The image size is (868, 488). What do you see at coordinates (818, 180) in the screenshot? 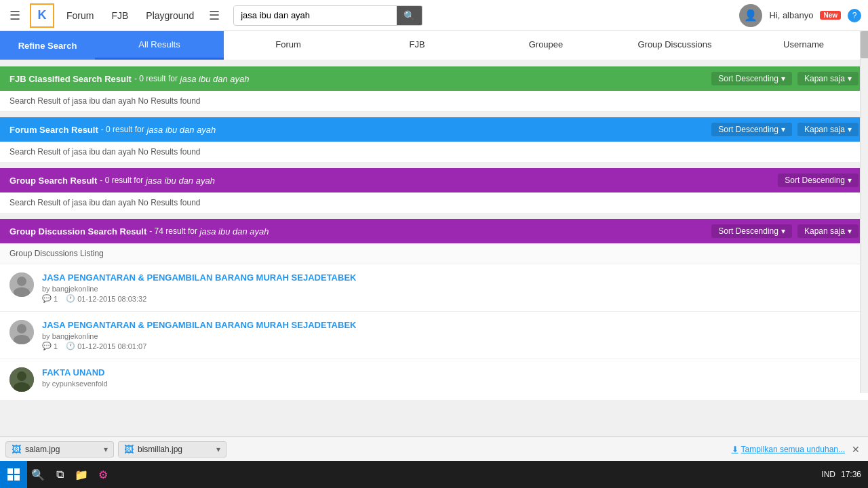
I see `group-sort-button: Sort Descending ▾` at bounding box center [818, 180].